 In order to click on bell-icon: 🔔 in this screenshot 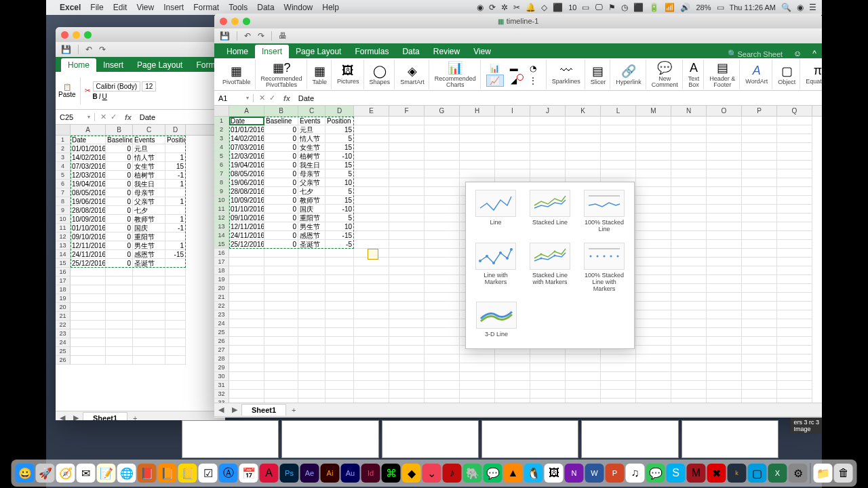, I will do `click(530, 7)`.